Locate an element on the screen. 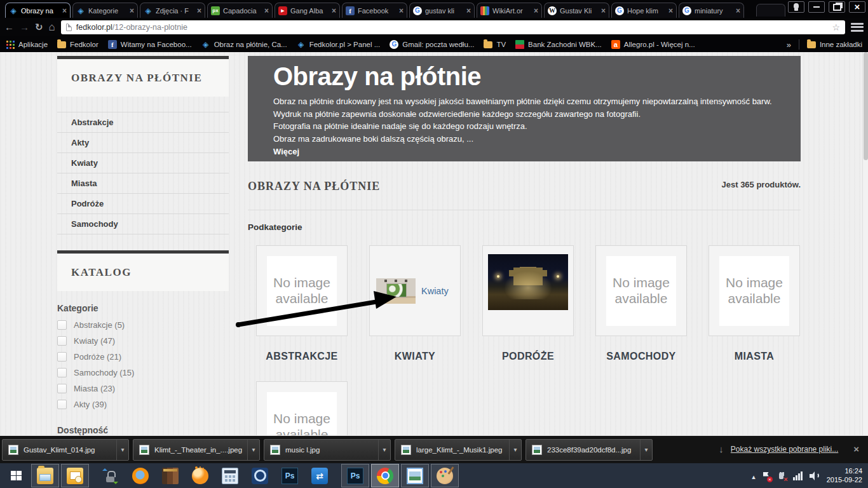  taskbar-app-outlook is located at coordinates (75, 475).